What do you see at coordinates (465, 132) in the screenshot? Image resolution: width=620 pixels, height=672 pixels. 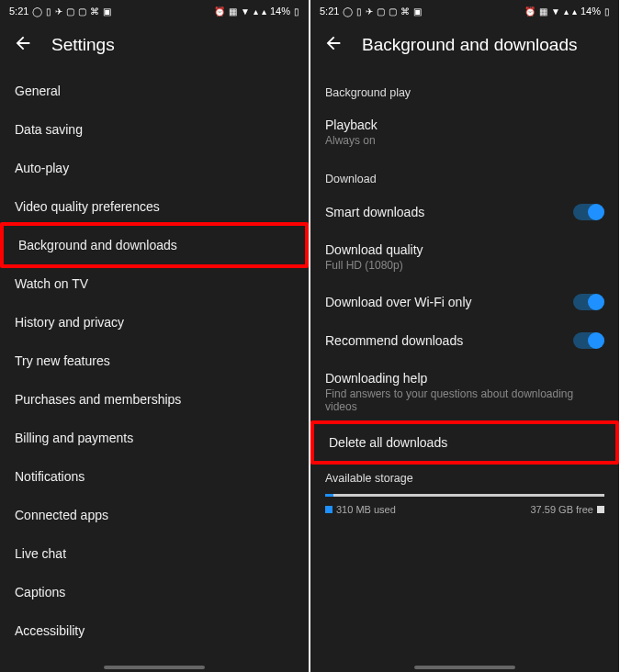 I see `setting-playback: Playback Always on` at bounding box center [465, 132].